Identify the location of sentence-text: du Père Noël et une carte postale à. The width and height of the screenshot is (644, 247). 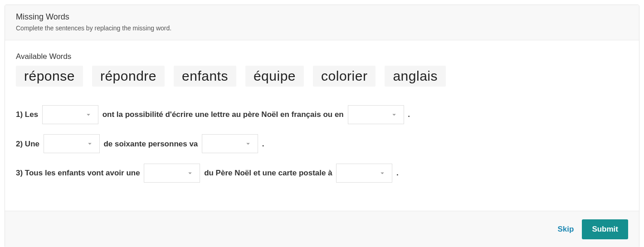
(268, 173).